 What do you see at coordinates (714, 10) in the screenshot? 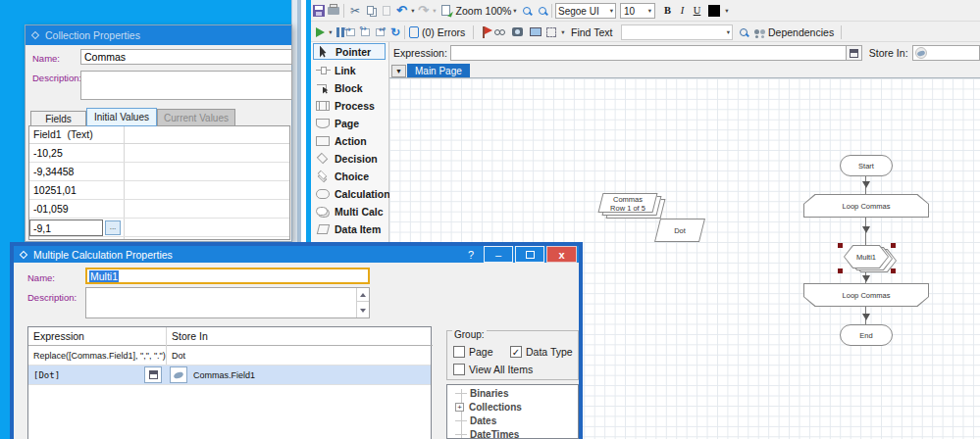
I see `font-color-swatch` at bounding box center [714, 10].